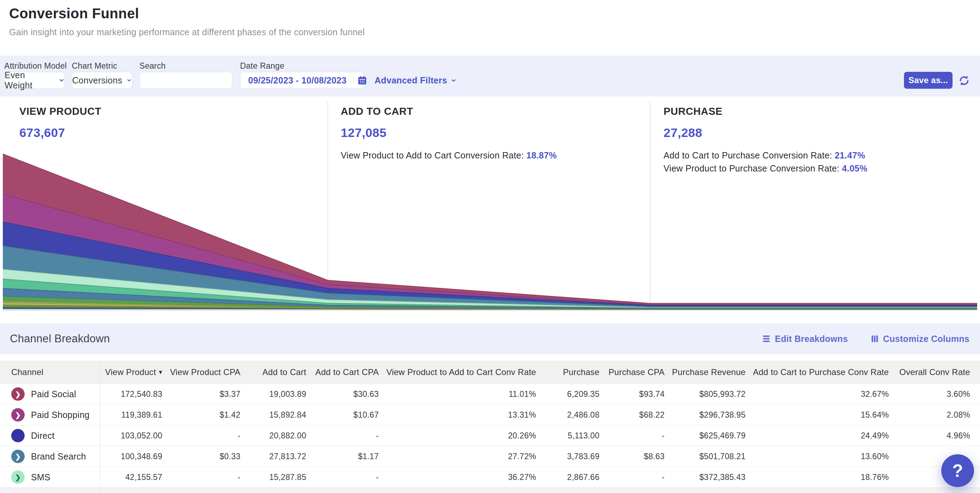 Image resolution: width=980 pixels, height=493 pixels. What do you see at coordinates (490, 490) in the screenshot?
I see `table-row-partial` at bounding box center [490, 490].